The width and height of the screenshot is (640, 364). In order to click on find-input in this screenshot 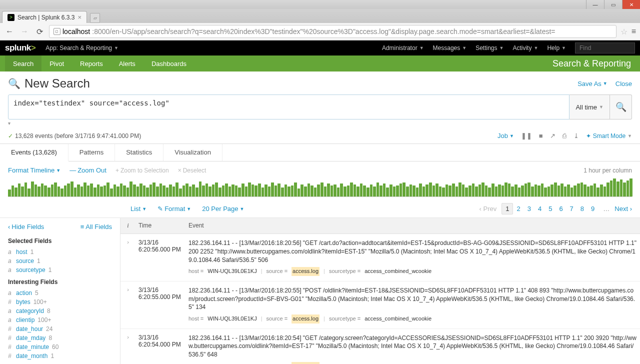, I will do `click(605, 48)`.